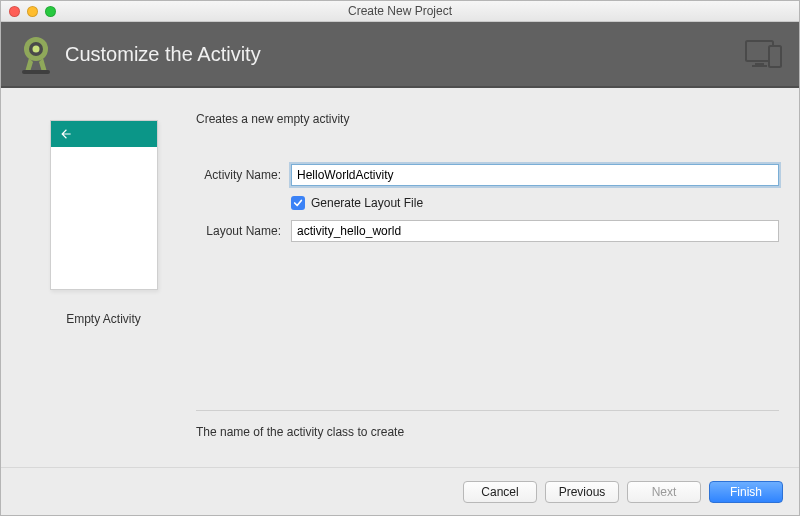 The width and height of the screenshot is (800, 516). Describe the element at coordinates (746, 492) in the screenshot. I see `finish-button: Finish` at that location.